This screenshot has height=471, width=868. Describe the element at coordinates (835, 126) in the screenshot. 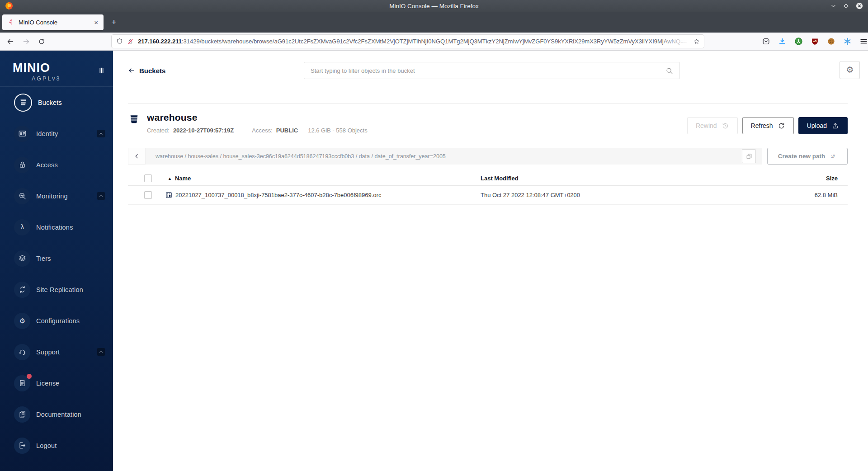

I see `upload-icon` at that location.